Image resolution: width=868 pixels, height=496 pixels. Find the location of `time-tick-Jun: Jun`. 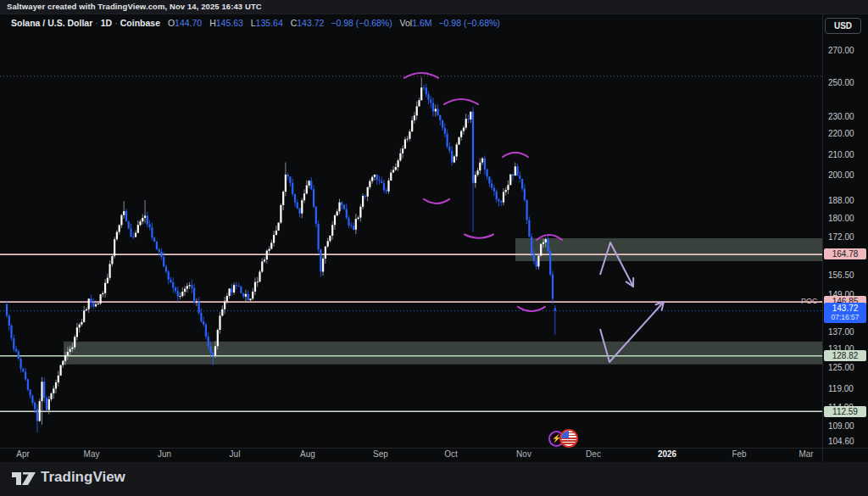

time-tick-Jun: Jun is located at coordinates (164, 454).